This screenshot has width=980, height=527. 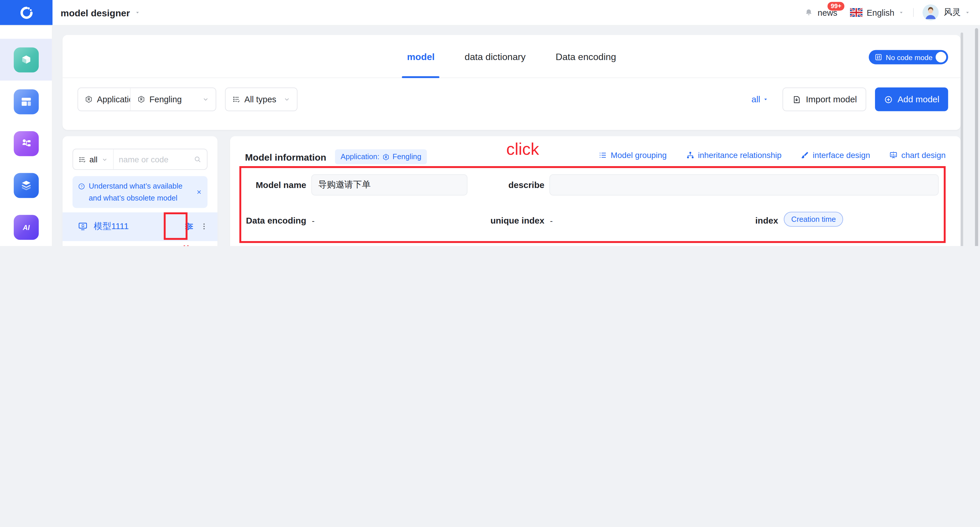 I want to click on import-model-button: Import model, so click(x=825, y=99).